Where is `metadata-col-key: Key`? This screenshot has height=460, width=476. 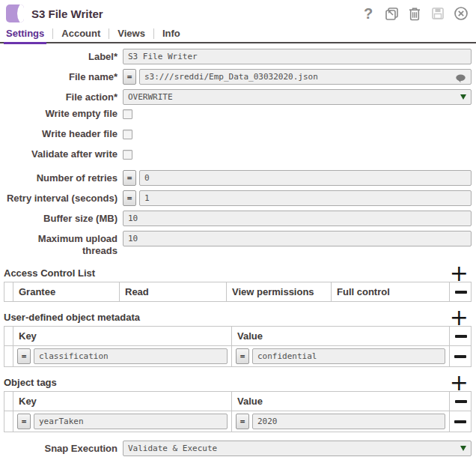
metadata-col-key: Key is located at coordinates (123, 336).